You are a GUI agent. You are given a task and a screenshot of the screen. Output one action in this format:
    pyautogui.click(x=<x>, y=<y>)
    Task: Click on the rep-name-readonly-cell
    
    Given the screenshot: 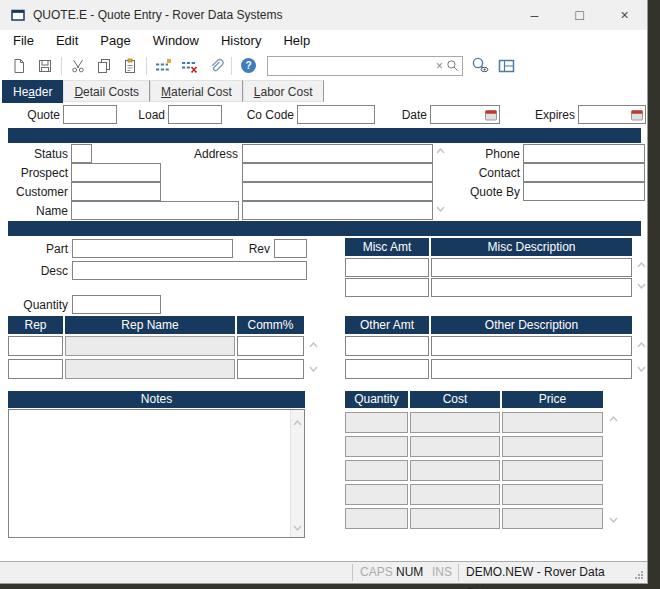 What is the action you would take?
    pyautogui.click(x=150, y=369)
    